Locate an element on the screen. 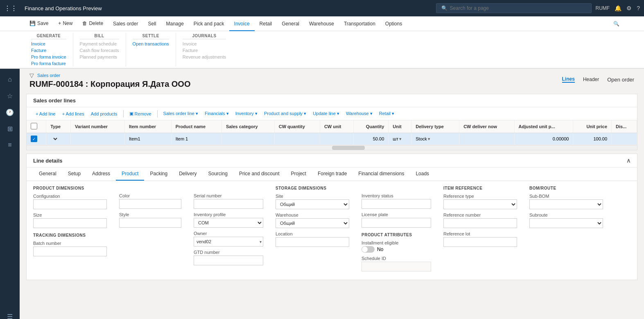 This screenshot has height=319, width=644. license-plate-input is located at coordinates (396, 223).